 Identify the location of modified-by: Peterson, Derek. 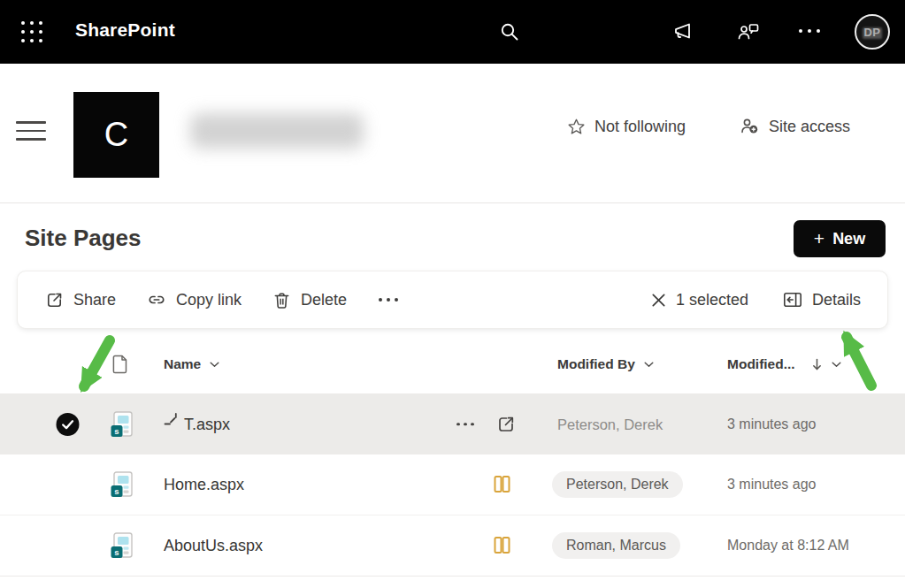
(610, 424).